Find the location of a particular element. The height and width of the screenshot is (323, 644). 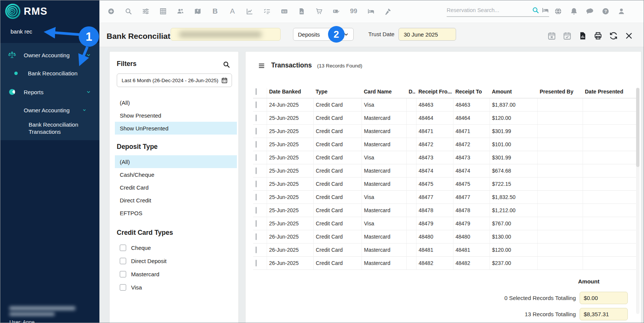

table-row: 25-Jun-2025Credit CardMastercard48471484… is located at coordinates (445, 131).